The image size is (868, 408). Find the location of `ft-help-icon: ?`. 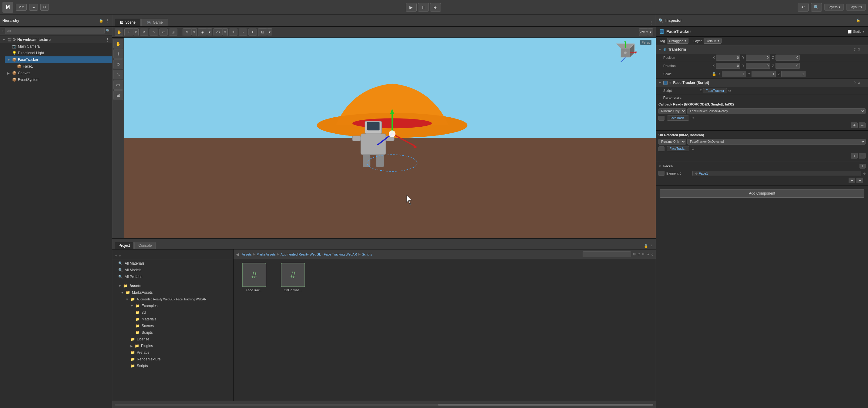

ft-help-icon: ? is located at coordinates (855, 83).